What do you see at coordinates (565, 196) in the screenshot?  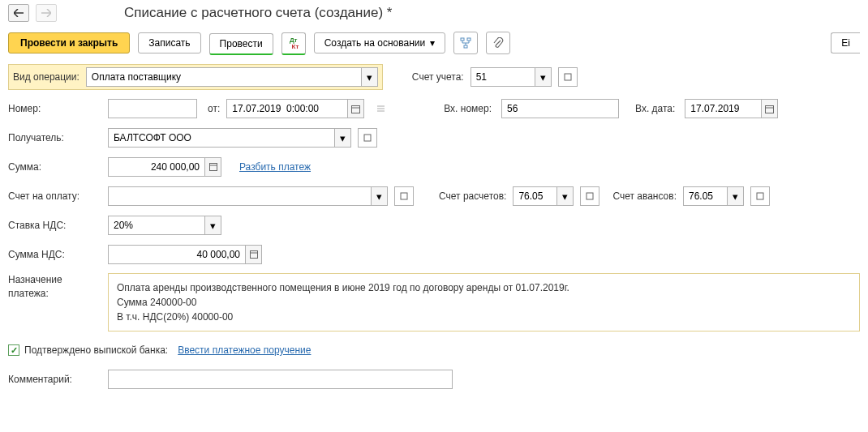 I see `settlements-account-dropdown: ▾` at bounding box center [565, 196].